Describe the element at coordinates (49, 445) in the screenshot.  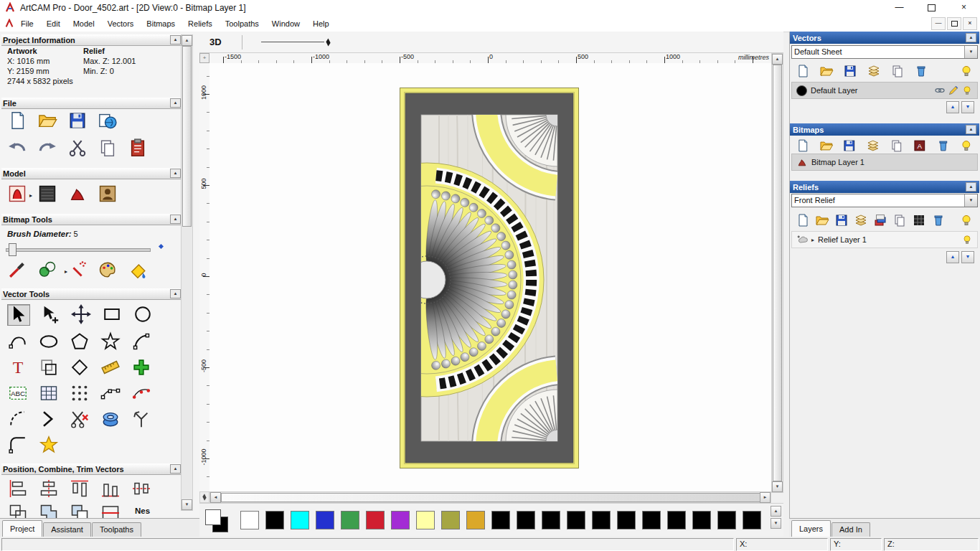
I see `star-wizard-icon` at that location.